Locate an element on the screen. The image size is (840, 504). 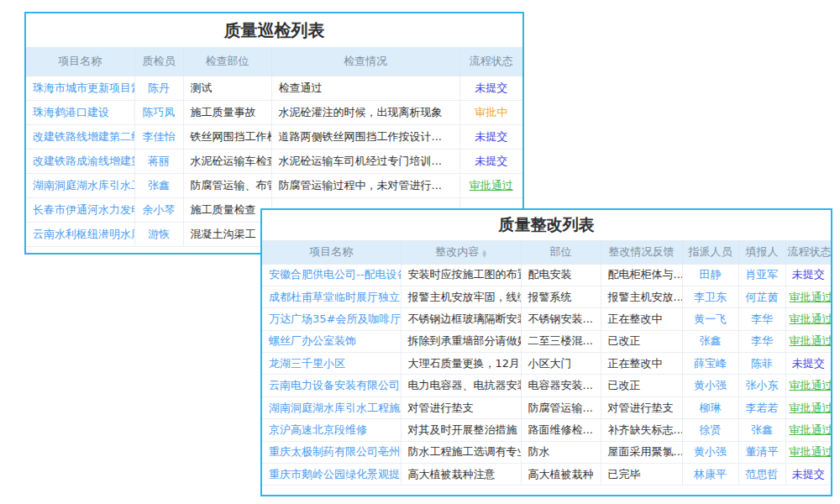
inspection-header-row: 项目名称 质检员 检查部位 检查情况 流程状态 is located at coordinates (274, 62).